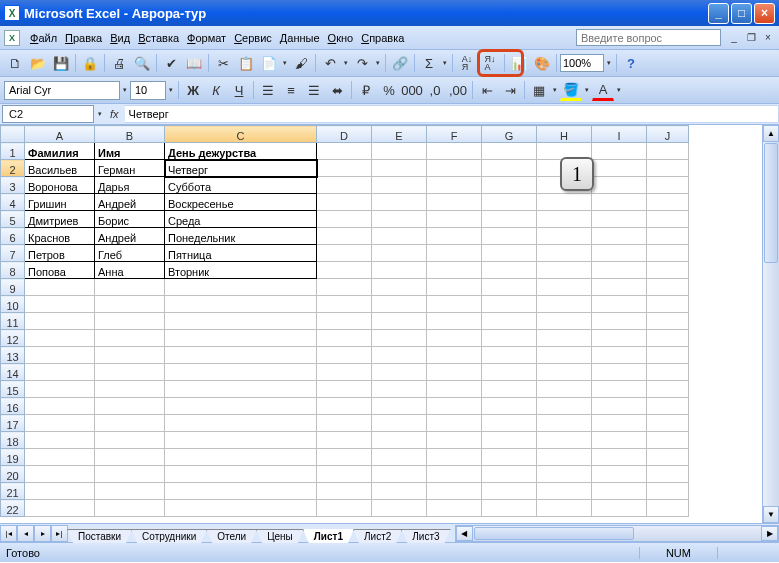 Image resolution: width=779 pixels, height=563 pixels. What do you see at coordinates (285, 63) in the screenshot?
I see `paste-dropdown: ▾` at bounding box center [285, 63].